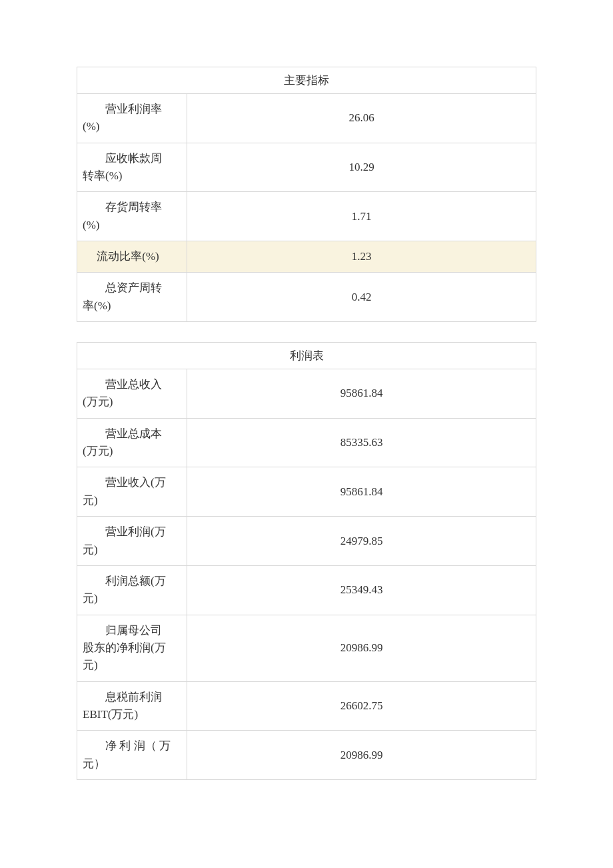 The height and width of the screenshot is (868, 613). What do you see at coordinates (306, 81) in the screenshot?
I see `table-title: 主要指标` at bounding box center [306, 81].